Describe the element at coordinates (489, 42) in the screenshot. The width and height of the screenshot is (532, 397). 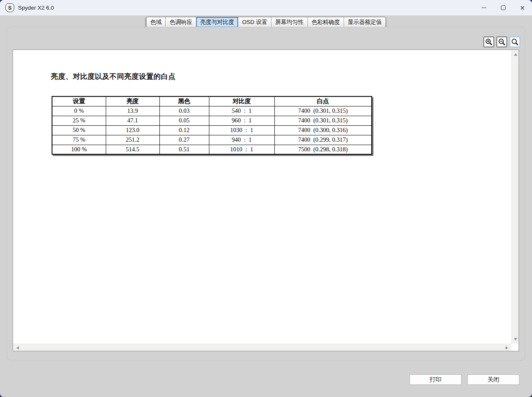
I see `magnifier-plus-icon` at that location.